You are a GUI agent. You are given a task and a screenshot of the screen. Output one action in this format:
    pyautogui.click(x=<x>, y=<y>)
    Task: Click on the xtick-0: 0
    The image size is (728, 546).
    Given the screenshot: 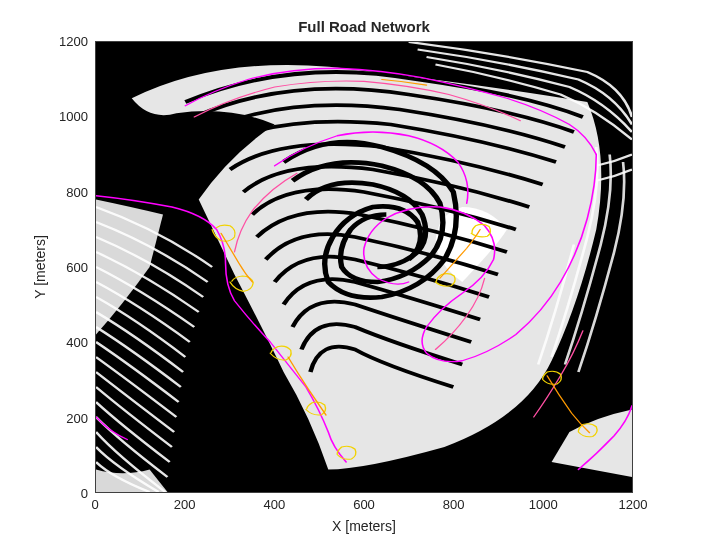 What is the action you would take?
    pyautogui.click(x=94, y=504)
    